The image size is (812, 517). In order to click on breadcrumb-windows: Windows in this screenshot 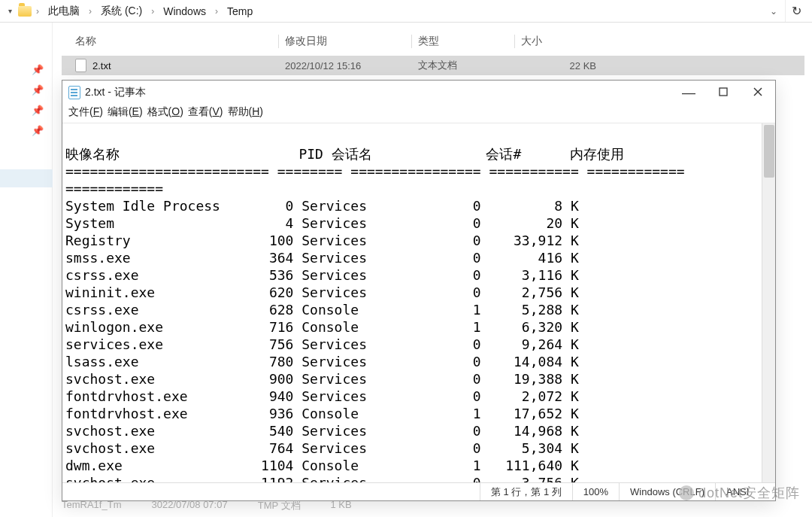, I will do `click(185, 11)`.